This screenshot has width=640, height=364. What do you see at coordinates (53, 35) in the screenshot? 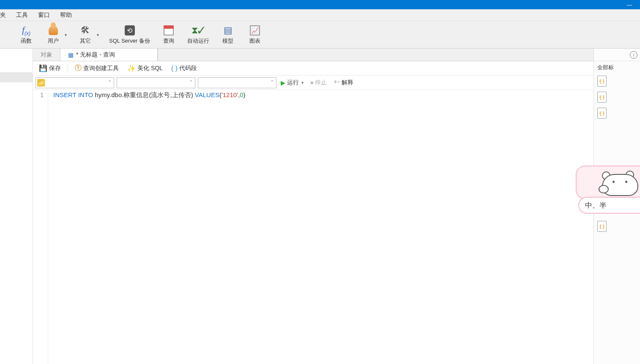
I see `user-button: 用户` at bounding box center [53, 35].